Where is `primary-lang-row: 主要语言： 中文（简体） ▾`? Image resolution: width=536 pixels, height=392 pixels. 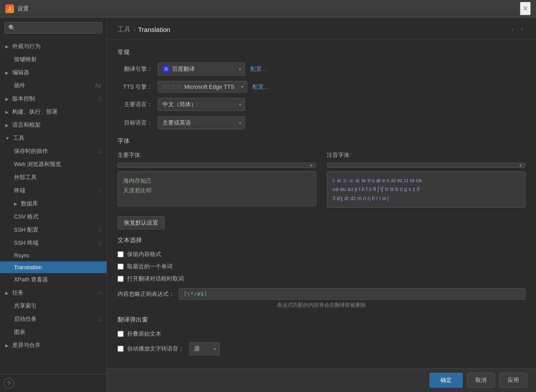 primary-lang-row: 主要语言： 中文（简体） ▾ is located at coordinates (322, 104).